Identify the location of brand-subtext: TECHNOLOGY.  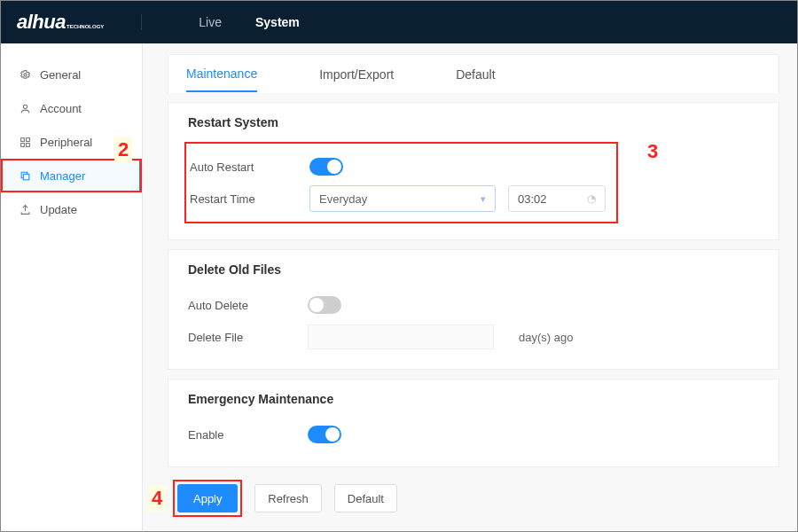
(85, 27).